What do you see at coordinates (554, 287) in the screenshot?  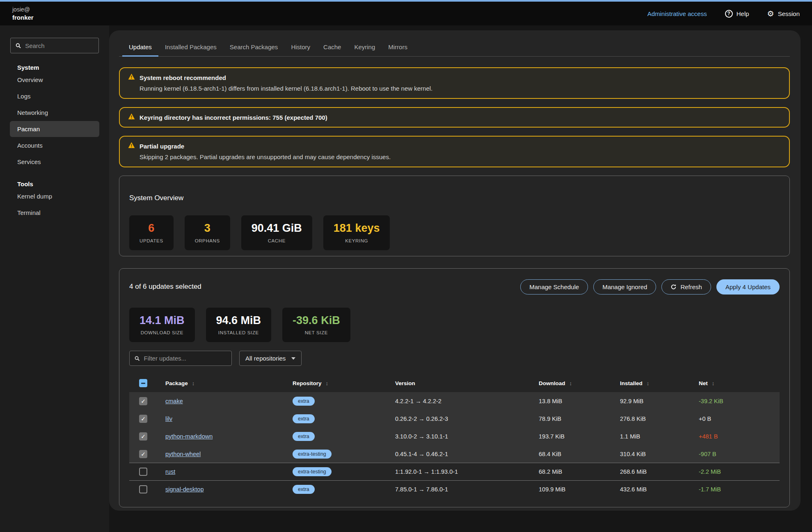 I see `manage-schedule-button: Manage Schedule` at bounding box center [554, 287].